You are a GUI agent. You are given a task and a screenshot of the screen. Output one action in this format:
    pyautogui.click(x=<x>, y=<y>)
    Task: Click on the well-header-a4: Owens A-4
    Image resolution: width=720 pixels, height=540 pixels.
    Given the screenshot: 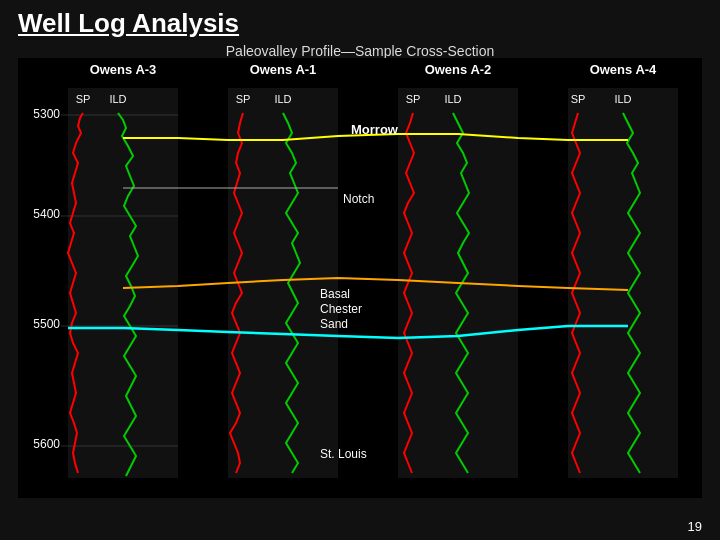 What is the action you would take?
    pyautogui.click(x=624, y=70)
    